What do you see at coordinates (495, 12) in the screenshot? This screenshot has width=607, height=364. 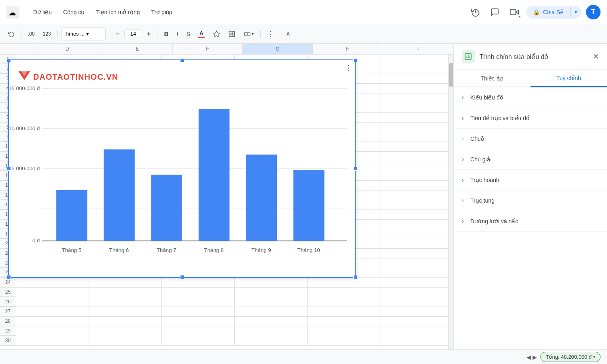 I see `comment-button` at bounding box center [495, 12].